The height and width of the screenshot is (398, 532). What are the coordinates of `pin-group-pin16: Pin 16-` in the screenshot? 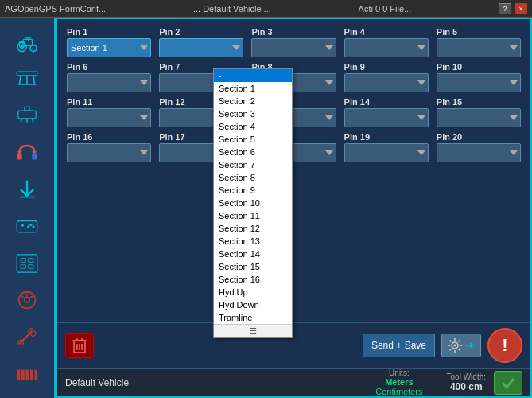 It's located at (109, 147).